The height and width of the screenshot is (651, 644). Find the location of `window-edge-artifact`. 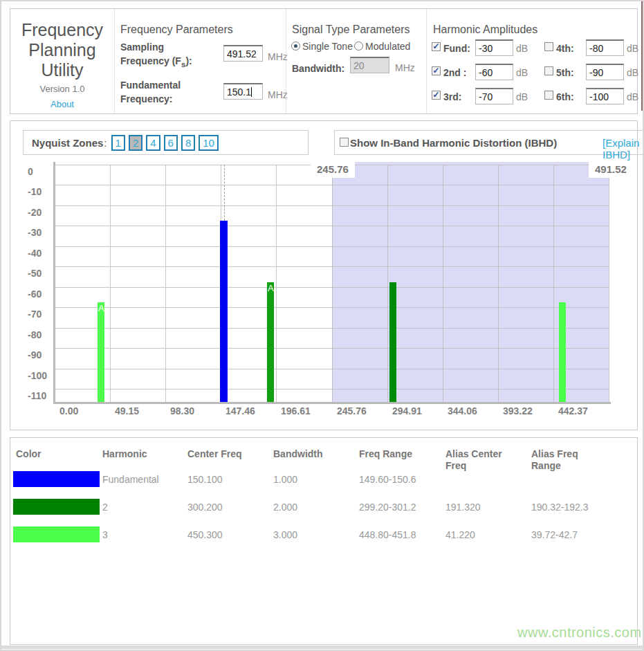

window-edge-artifact is located at coordinates (642, 56).